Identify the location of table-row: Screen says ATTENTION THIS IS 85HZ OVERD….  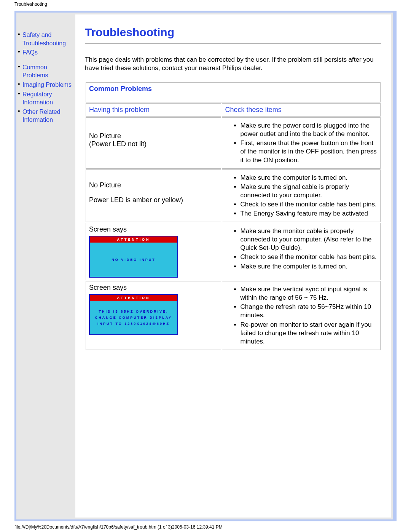
(233, 315).